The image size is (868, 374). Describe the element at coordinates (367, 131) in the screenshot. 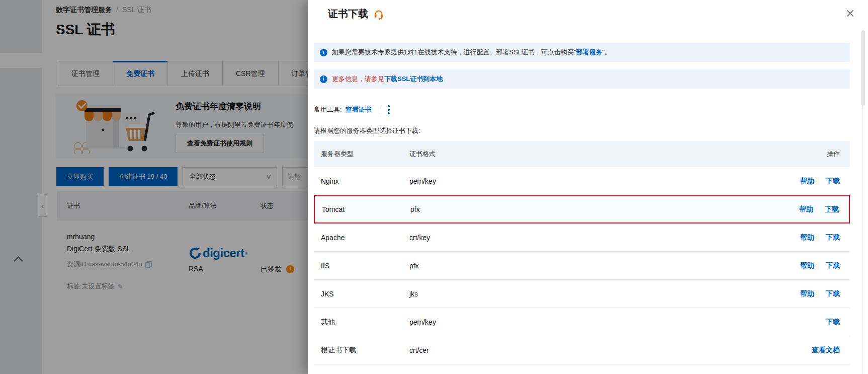

I see `server-type-hint: 请根据您的服务器类型选择证书下载:` at that location.